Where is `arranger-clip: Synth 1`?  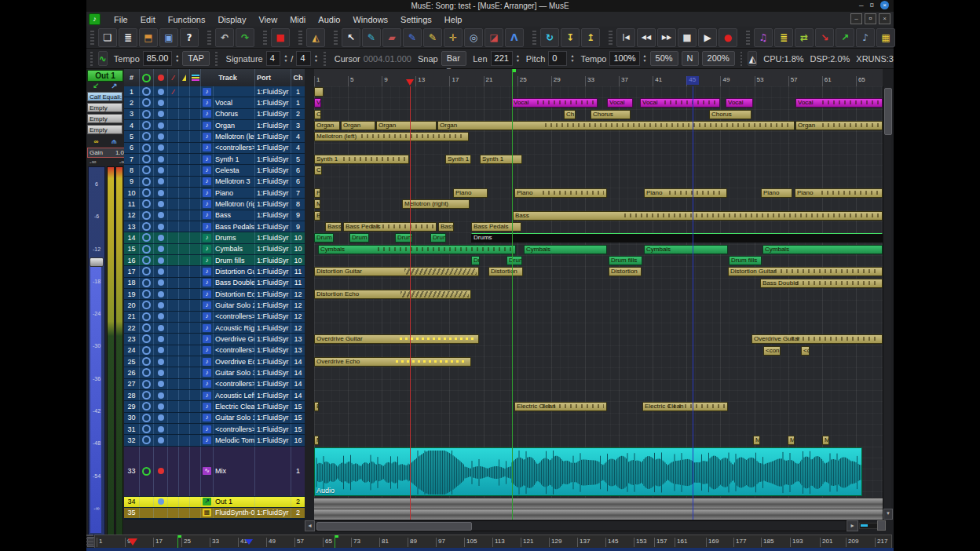 arranger-clip: Synth 1 is located at coordinates (459, 159).